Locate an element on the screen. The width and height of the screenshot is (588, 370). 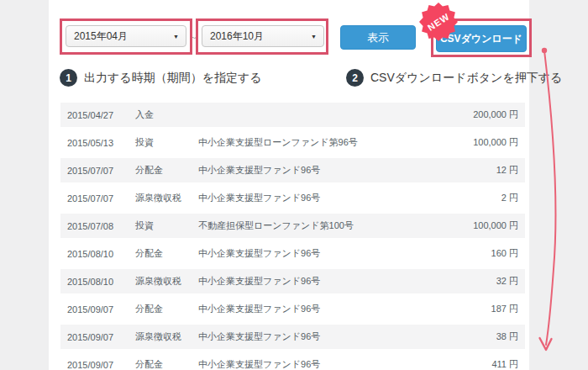
cell-amount: 160 円 is located at coordinates (508, 254).